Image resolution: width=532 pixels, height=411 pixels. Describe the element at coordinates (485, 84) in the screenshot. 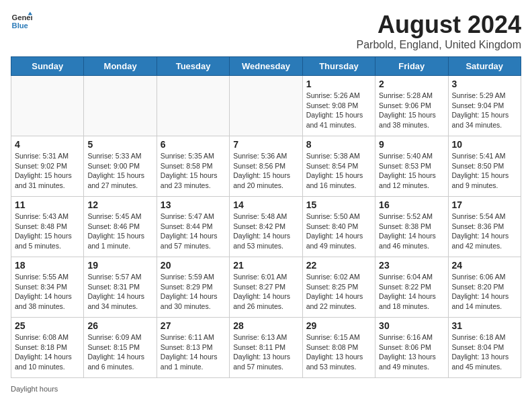

I see `date-number: 3` at that location.